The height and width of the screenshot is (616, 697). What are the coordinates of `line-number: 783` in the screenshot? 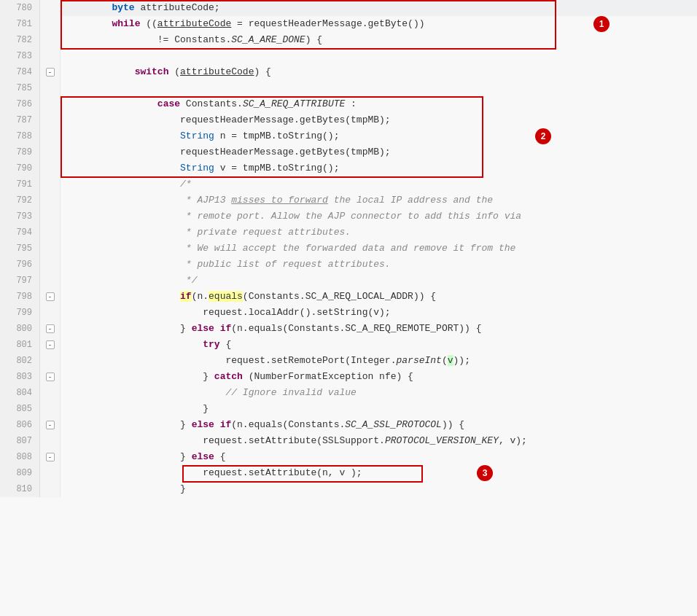 It's located at (20, 56).